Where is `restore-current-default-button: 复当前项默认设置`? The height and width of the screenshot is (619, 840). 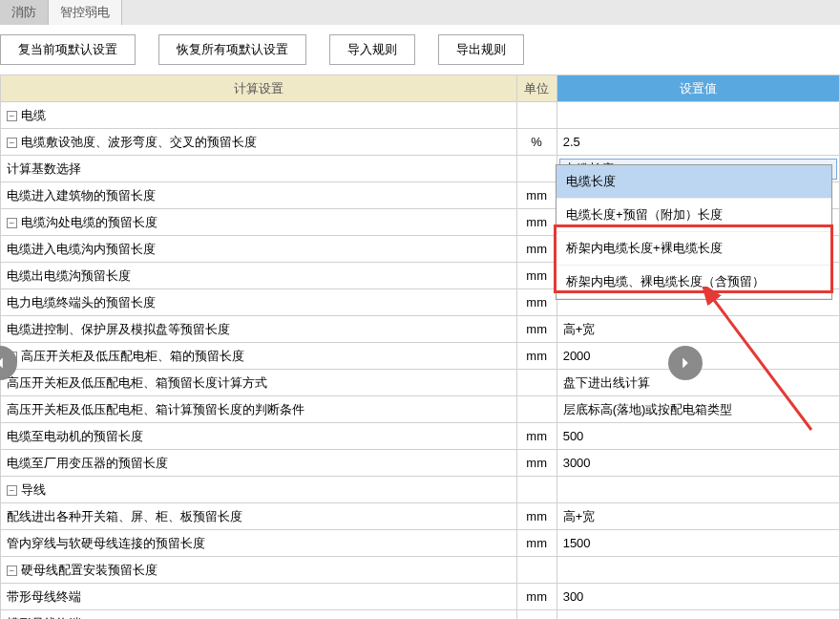
restore-current-default-button: 复当前项默认设置 is located at coordinates (68, 50).